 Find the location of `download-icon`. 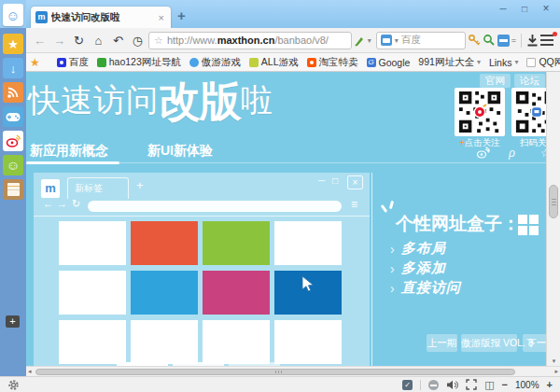

download-icon is located at coordinates (532, 40).